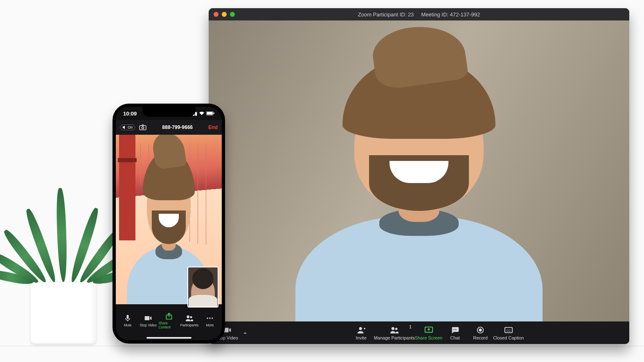 This screenshot has width=644, height=362. Describe the element at coordinates (232, 14) in the screenshot. I see `window-zoom-icon` at that location.